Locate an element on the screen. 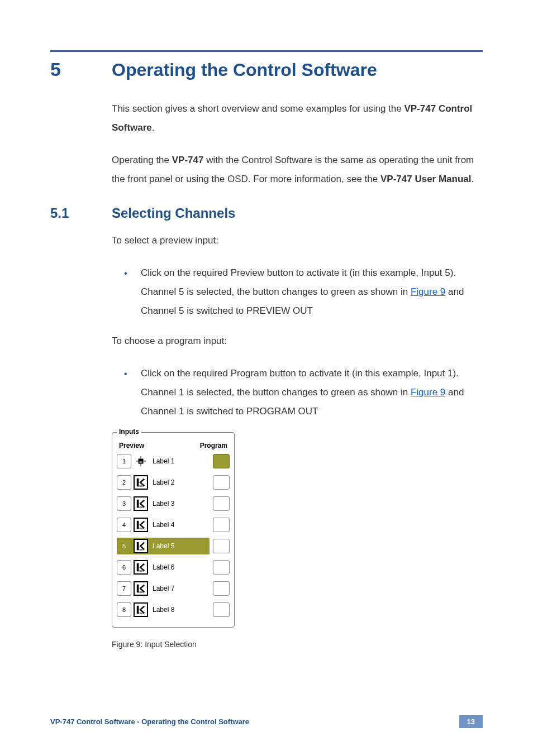  preview-button: 7 is located at coordinates (124, 588).